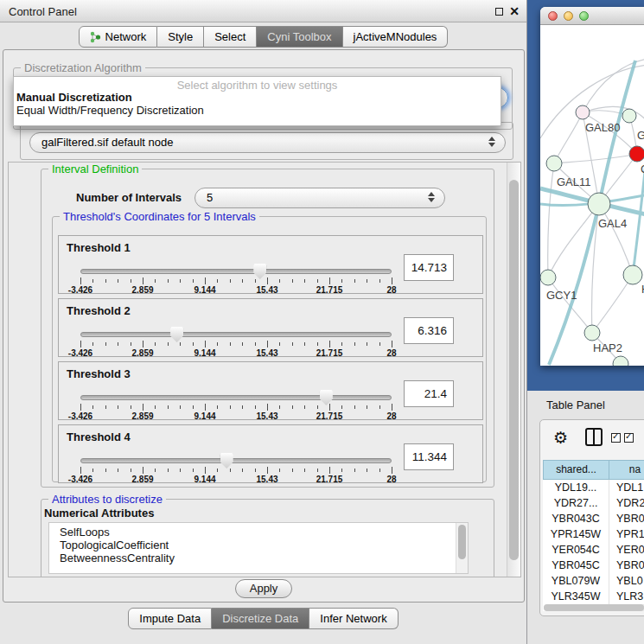 The height and width of the screenshot is (644, 644). What do you see at coordinates (554, 163) in the screenshot?
I see `node-gal11` at bounding box center [554, 163].